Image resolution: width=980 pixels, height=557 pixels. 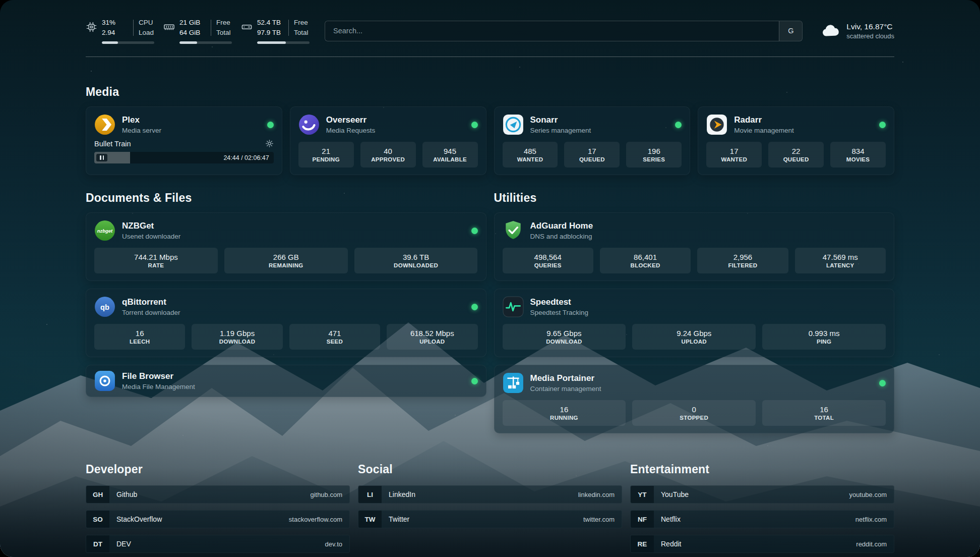 What do you see at coordinates (105, 125) in the screenshot?
I see `plex-icon` at bounding box center [105, 125].